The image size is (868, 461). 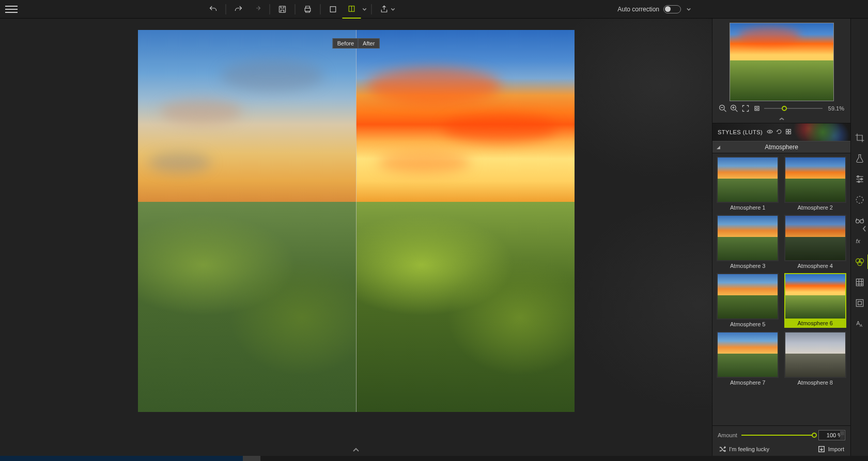 I want to click on preset-8: Atmosphere 8, so click(x=815, y=359).